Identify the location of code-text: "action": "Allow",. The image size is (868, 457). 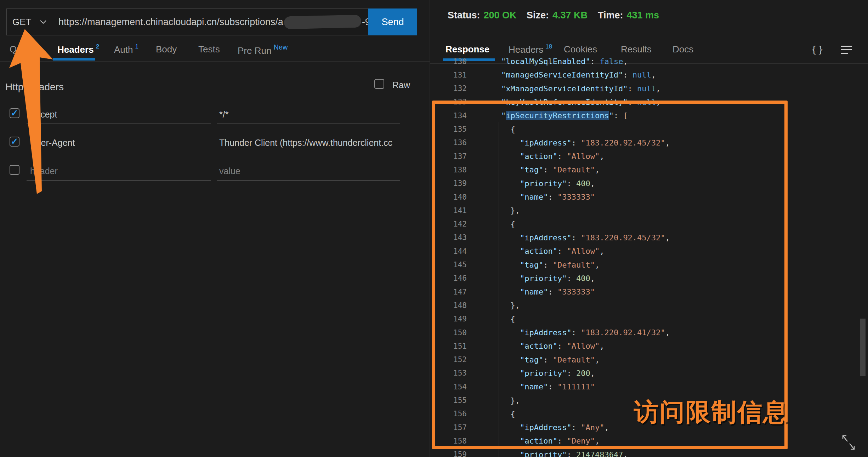
(543, 346).